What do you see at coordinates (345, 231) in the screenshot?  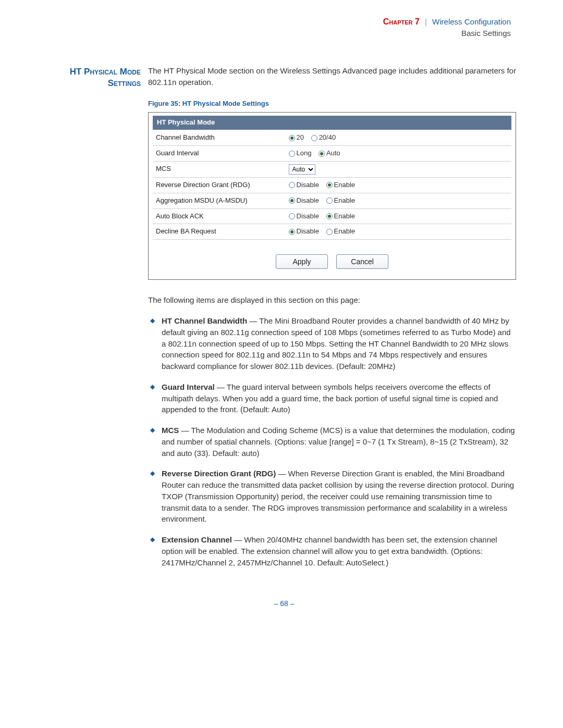 I see `radio-dba-enable-label: Enable` at bounding box center [345, 231].